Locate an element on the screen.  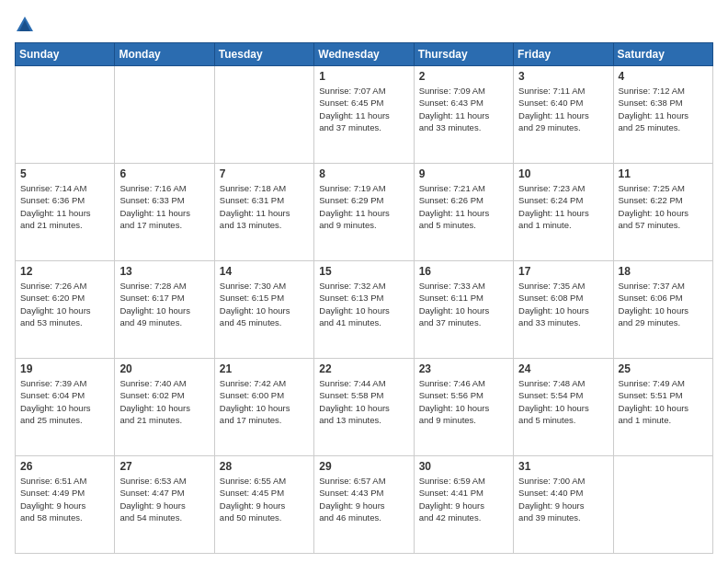
header-saturday: Saturday is located at coordinates (663, 55).